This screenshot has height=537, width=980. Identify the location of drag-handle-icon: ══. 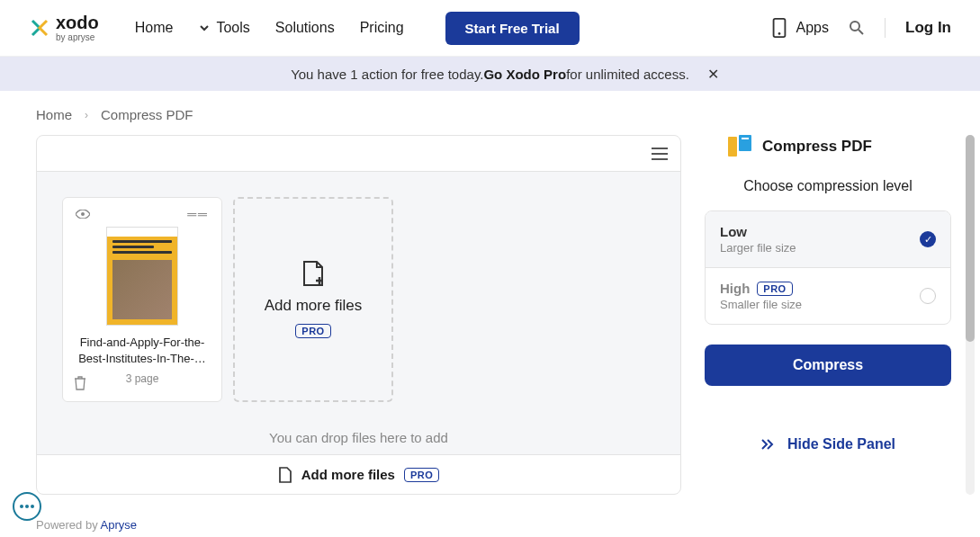
(198, 214).